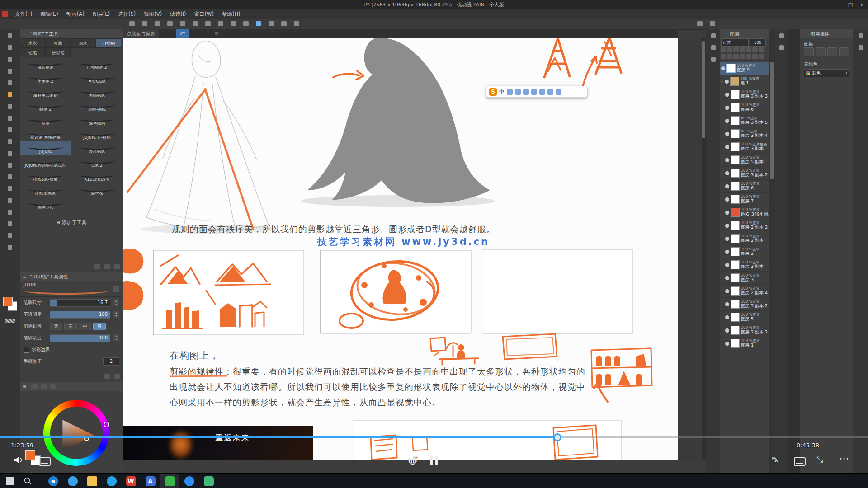 Image resolution: width=868 pixels, height=488 pixels. I want to click on menu-item: 滤镜(I), so click(178, 14).